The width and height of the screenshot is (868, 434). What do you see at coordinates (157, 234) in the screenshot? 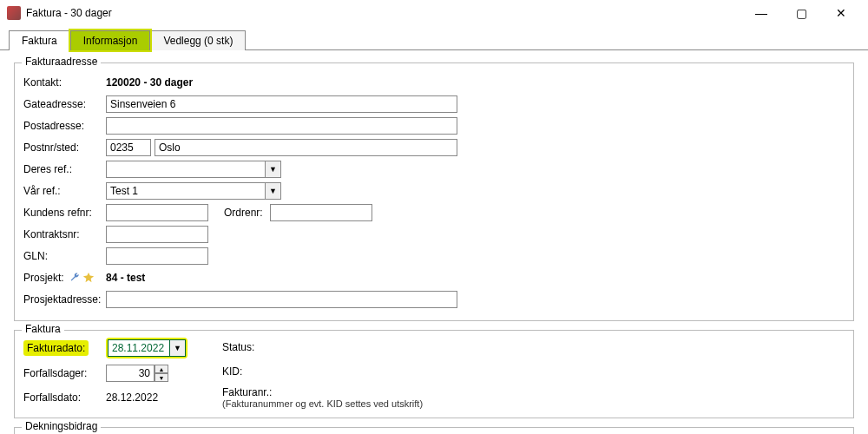
I see `kontraktsnr-input` at bounding box center [157, 234].